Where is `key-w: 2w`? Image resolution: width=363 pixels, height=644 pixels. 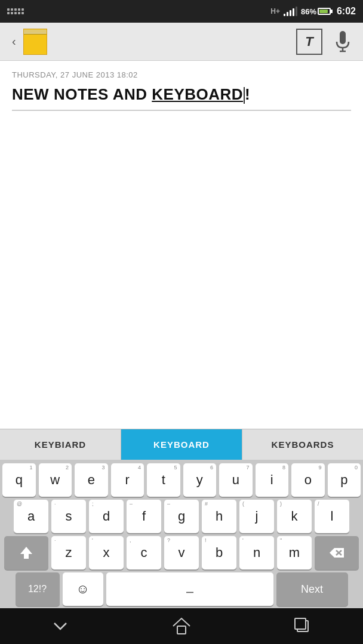
key-w: 2w is located at coordinates (56, 480).